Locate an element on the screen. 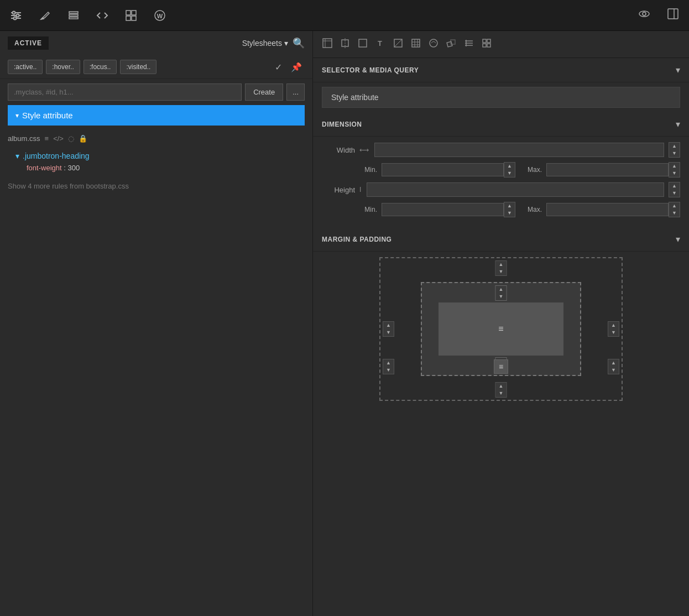  pseudo-focus: :focus.. is located at coordinates (101, 67).